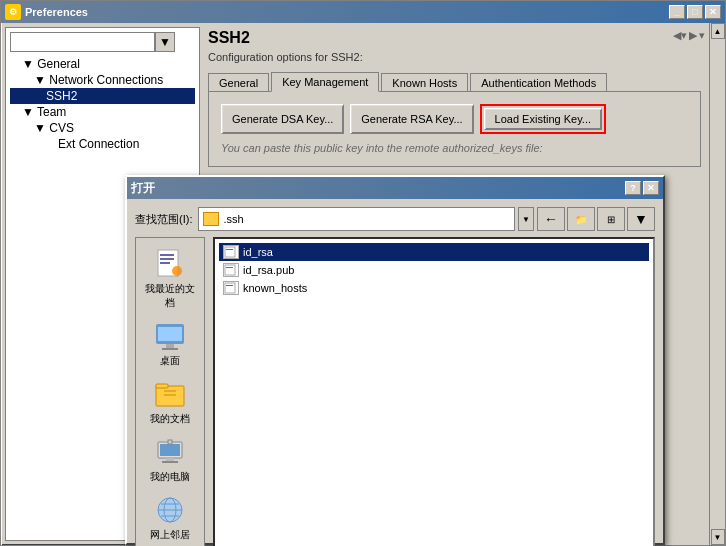 This screenshot has height=546, width=726. I want to click on scrollbar-down-button: ▼, so click(718, 537).